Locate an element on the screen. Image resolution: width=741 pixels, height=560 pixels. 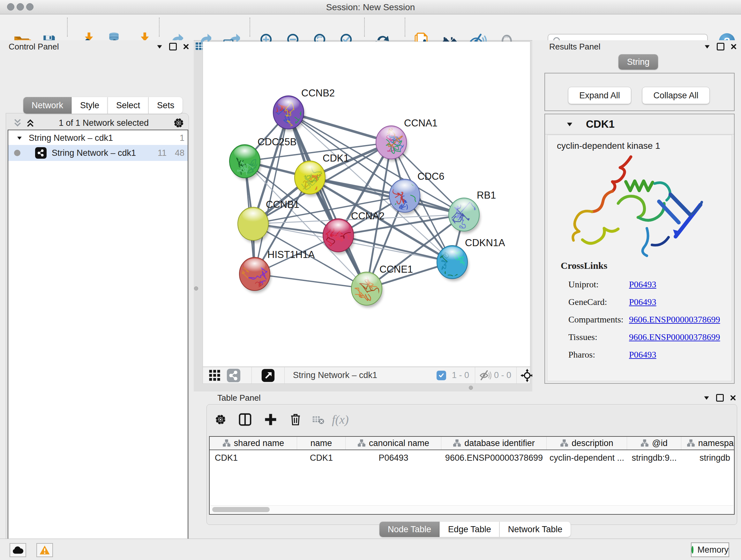
column-header-namespace: namespace is located at coordinates (708, 443).